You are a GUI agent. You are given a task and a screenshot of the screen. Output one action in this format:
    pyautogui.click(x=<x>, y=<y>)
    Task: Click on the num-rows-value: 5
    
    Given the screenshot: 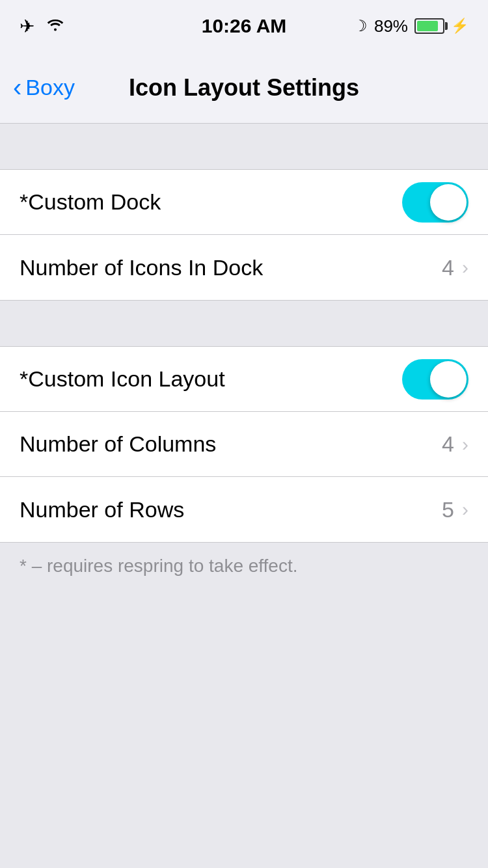 What is the action you would take?
    pyautogui.click(x=448, y=510)
    